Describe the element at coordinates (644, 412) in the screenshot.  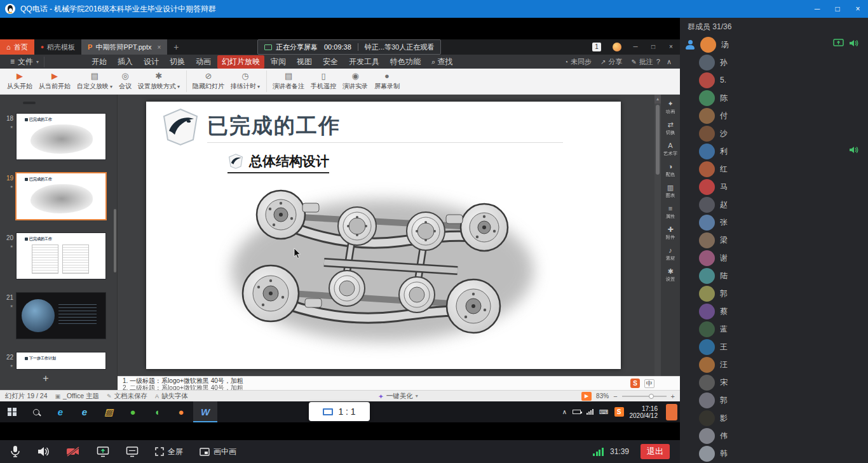
I see `taskbar-clock: 17:16 2020/4/12` at that location.